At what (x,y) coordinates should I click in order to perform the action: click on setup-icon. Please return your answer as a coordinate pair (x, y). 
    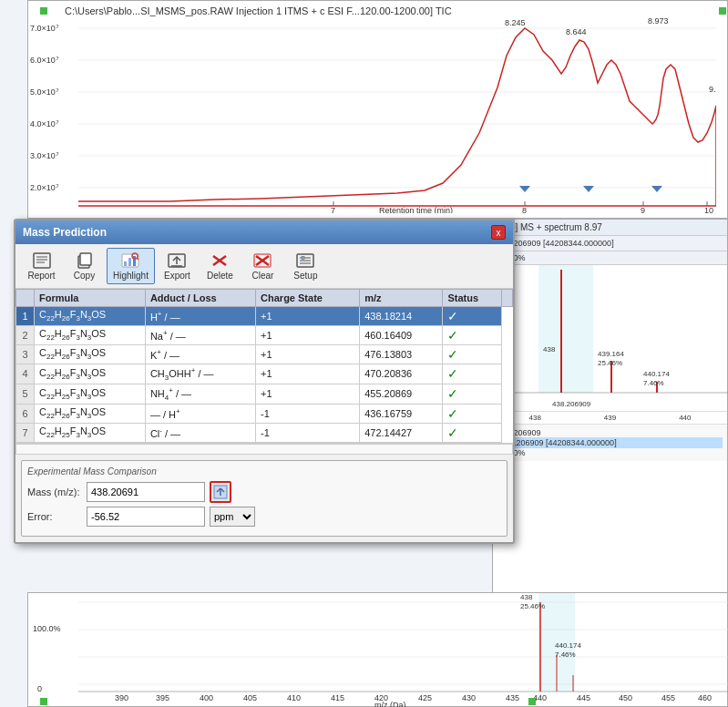
    Looking at the image, I should click on (305, 261).